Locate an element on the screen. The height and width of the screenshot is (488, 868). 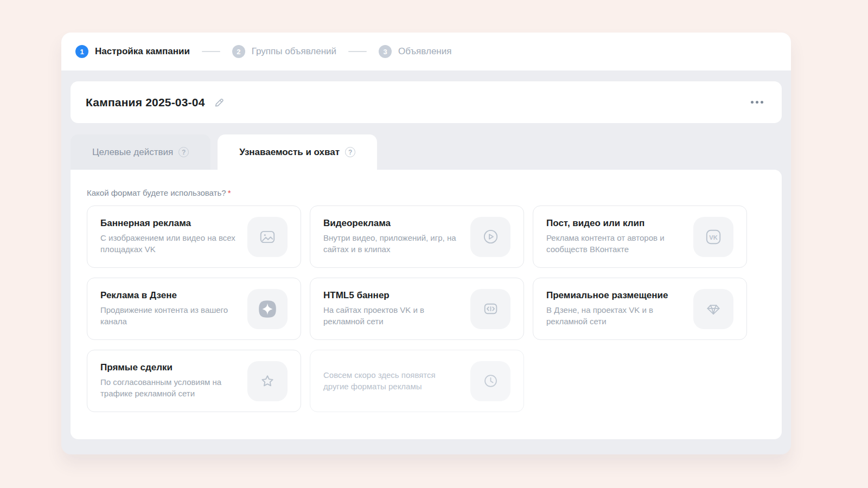
tab-target-actions: Целевые действия ? is located at coordinates (141, 152).